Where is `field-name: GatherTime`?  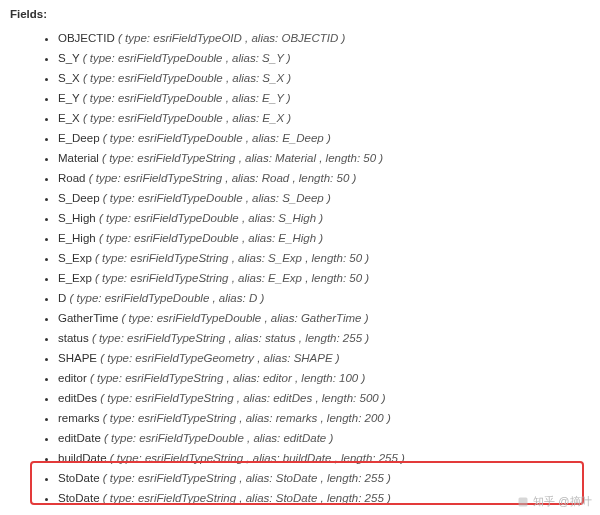 field-name: GatherTime is located at coordinates (88, 318).